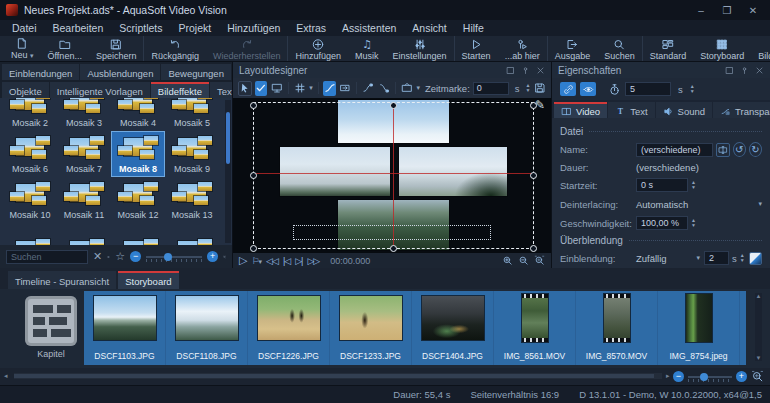  Describe the element at coordinates (254, 28) in the screenshot. I see `menu-hinzufgen: Hinzufügen` at that location.